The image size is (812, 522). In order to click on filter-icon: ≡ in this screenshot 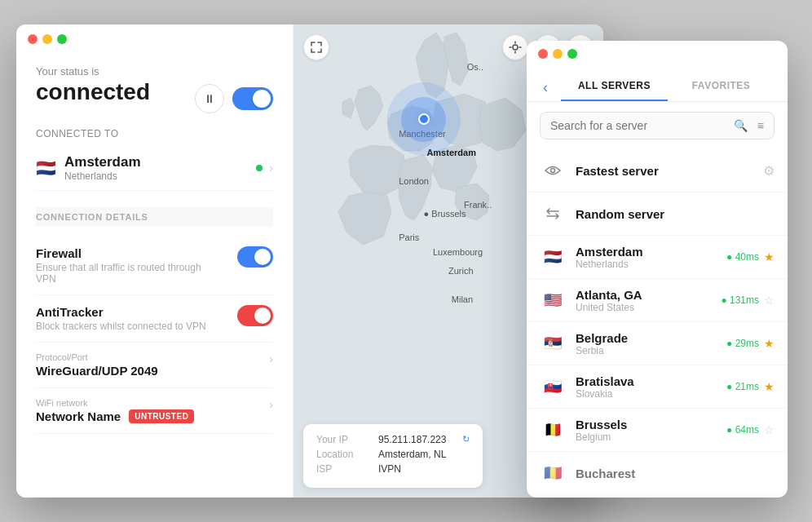, I will do `click(761, 126)`.